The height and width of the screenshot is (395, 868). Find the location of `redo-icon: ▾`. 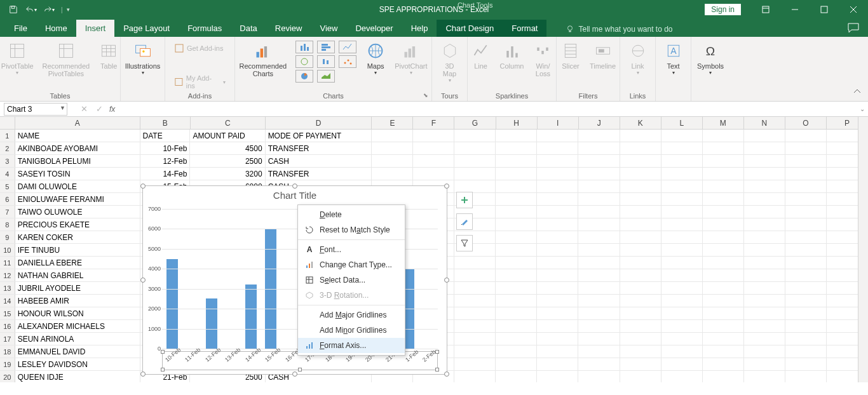

redo-icon: ▾ is located at coordinates (49, 10).